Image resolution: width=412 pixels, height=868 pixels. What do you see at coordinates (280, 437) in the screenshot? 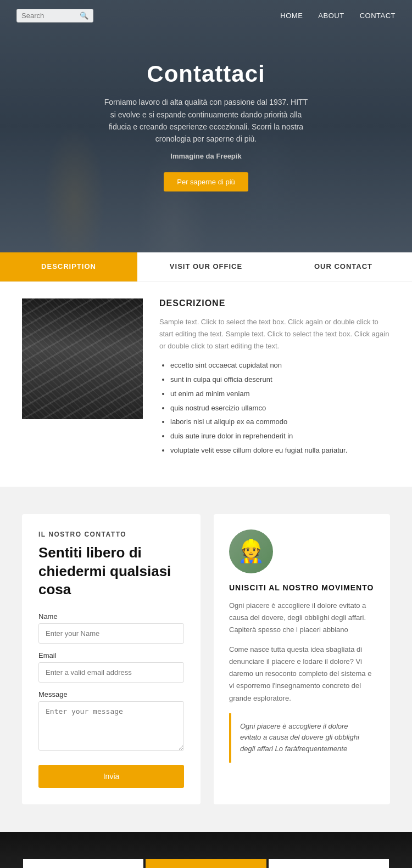
I see `list-item: duis aute irure dolor in reprehenderit i…` at bounding box center [280, 437].